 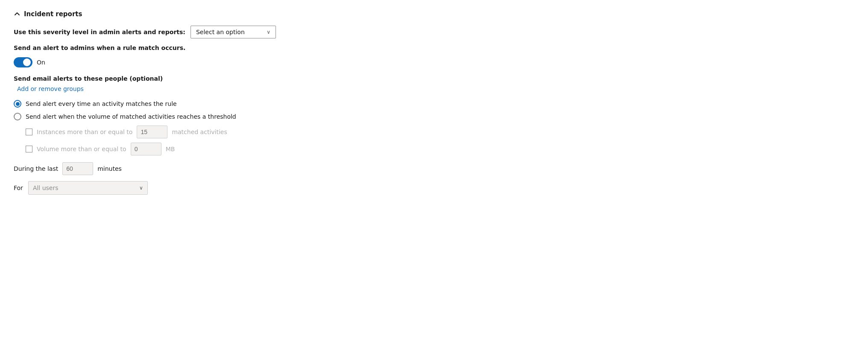 What do you see at coordinates (46, 188) in the screenshot?
I see `for-select-text: All users` at bounding box center [46, 188].